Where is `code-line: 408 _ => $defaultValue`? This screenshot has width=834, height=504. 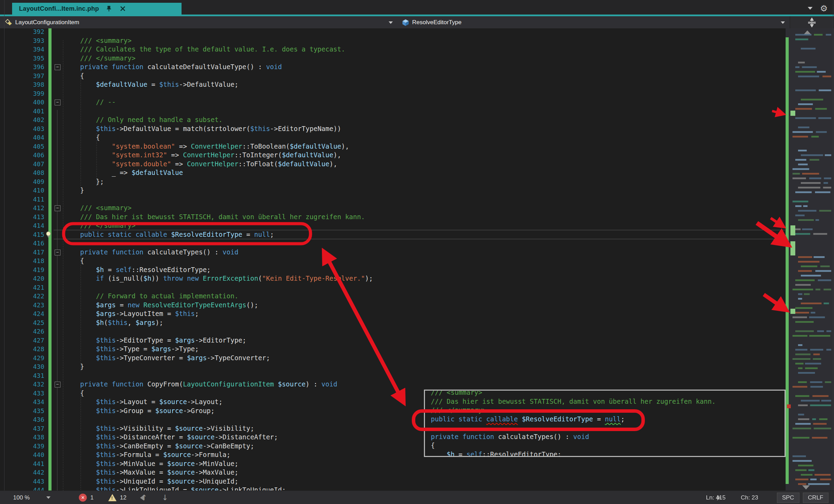
code-line: 408 _ => $defaultValue is located at coordinates (393, 173).